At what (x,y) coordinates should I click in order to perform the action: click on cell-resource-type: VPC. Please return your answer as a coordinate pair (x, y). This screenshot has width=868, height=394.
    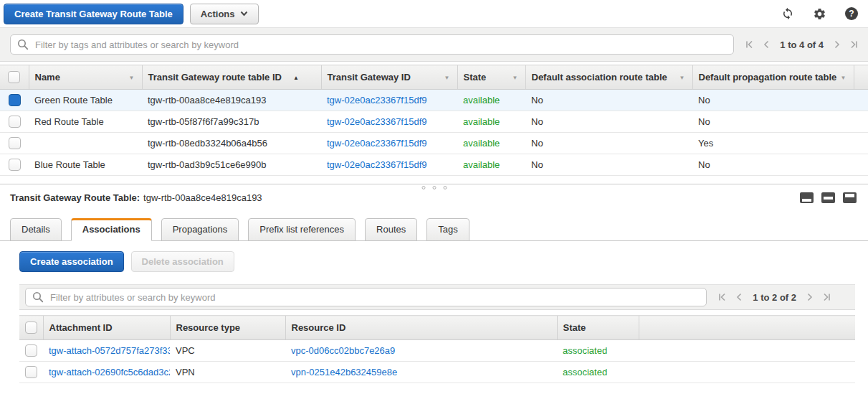
    Looking at the image, I should click on (228, 351).